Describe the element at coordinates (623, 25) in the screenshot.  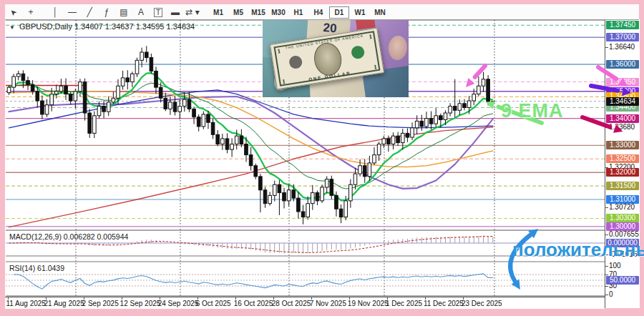
I see `price-level-badge: 1.37450` at that location.